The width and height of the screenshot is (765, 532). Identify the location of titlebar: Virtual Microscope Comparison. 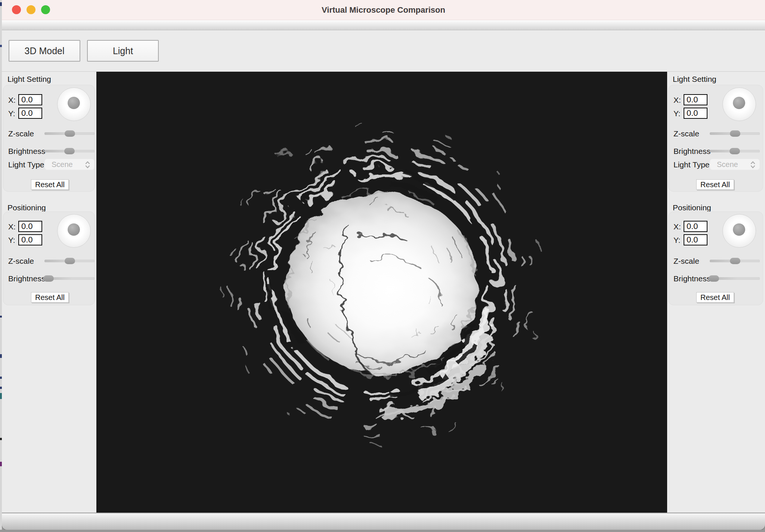
(383, 10).